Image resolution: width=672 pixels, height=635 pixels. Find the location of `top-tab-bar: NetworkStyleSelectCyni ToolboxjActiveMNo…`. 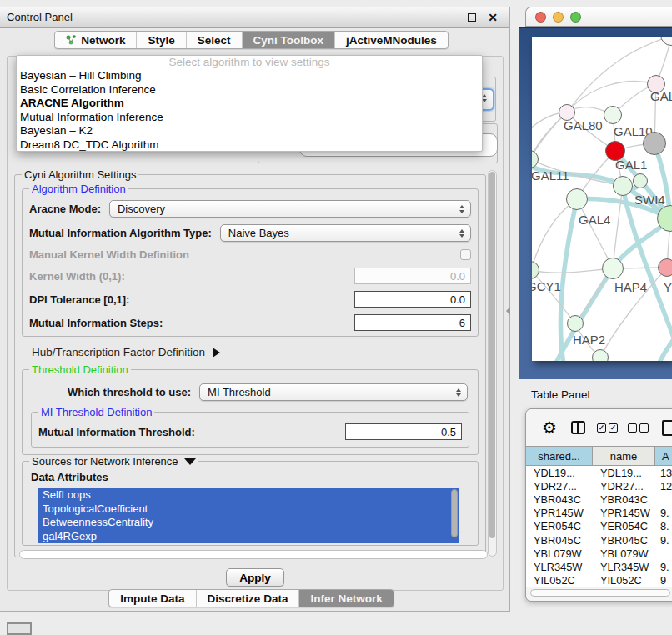

top-tab-bar: NetworkStyleSelectCyni ToolboxjActiveMNo… is located at coordinates (252, 40).